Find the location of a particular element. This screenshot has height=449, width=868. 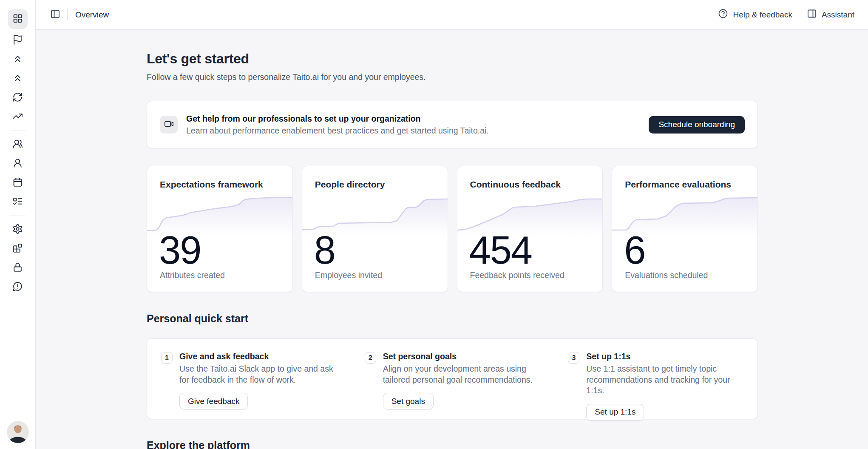

quick-start-step-2: 2 Set personal goals Align on your devel… is located at coordinates (452, 380).